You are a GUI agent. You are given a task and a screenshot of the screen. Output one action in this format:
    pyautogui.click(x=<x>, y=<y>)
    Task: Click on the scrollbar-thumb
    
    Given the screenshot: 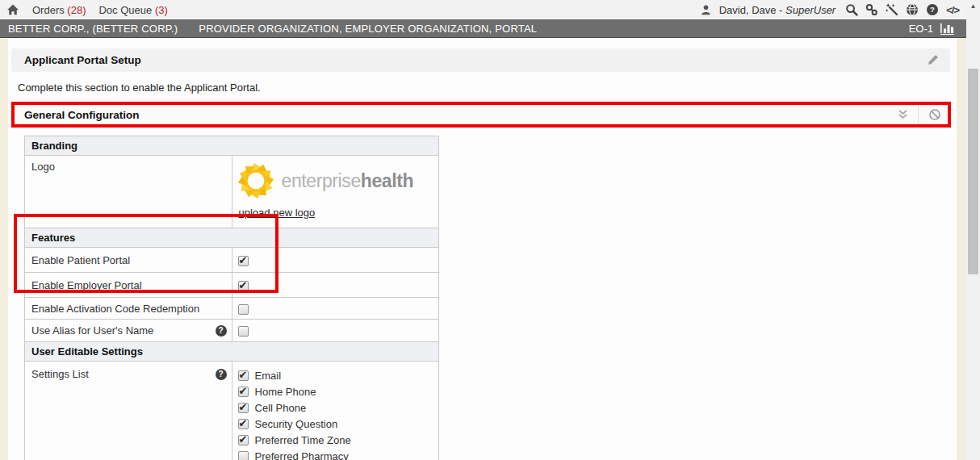 What is the action you would take?
    pyautogui.click(x=974, y=171)
    